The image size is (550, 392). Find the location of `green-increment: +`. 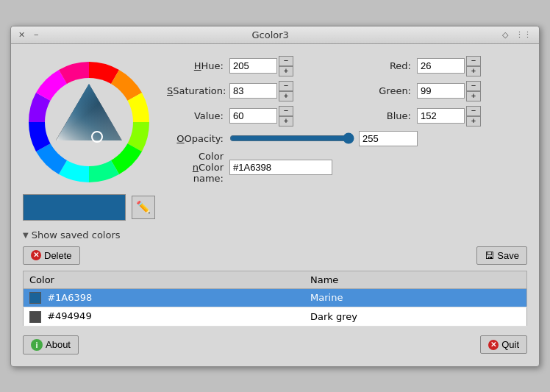

green-increment: + is located at coordinates (474, 96).